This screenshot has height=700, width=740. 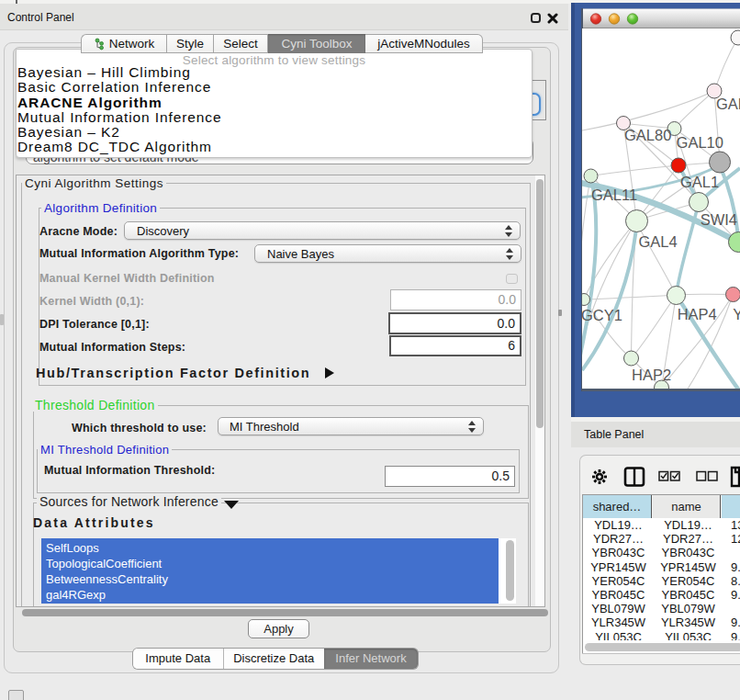 What do you see at coordinates (602, 315) in the screenshot?
I see `svg-text: GCY1` at bounding box center [602, 315].